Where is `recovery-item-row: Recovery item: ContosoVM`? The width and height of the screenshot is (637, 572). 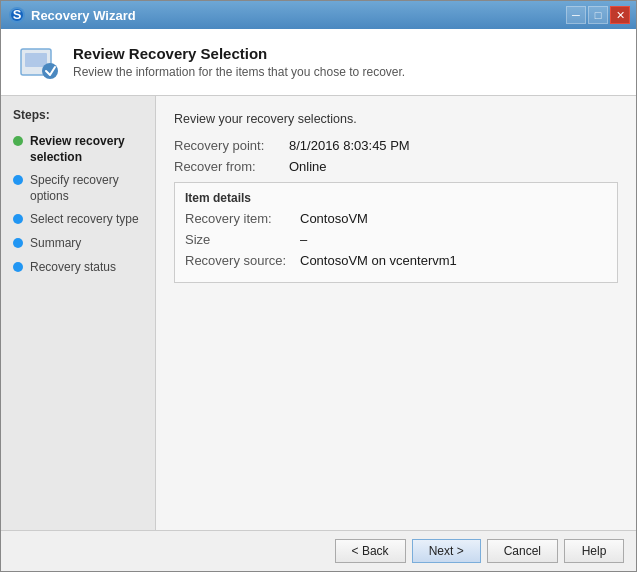 recovery-item-row: Recovery item: ContosoVM is located at coordinates (396, 218).